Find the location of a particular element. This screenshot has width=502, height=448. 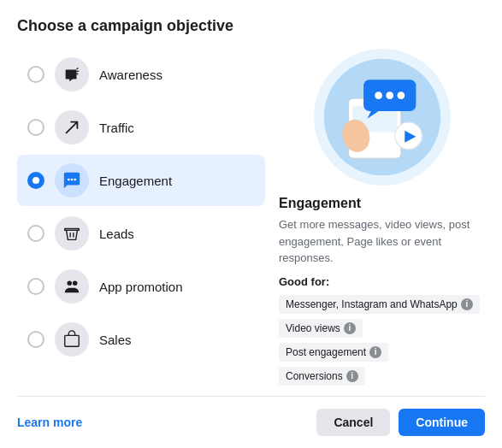

tag-conversions-text: Conversions is located at coordinates (315, 376).